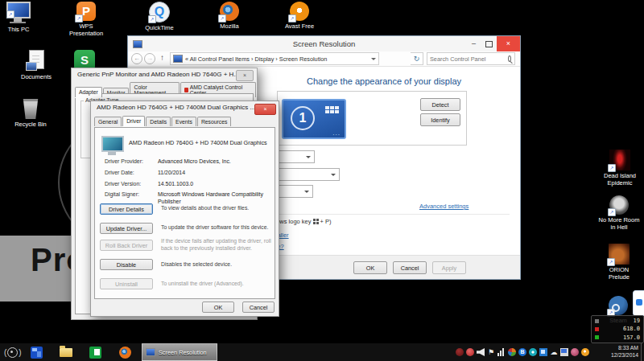 The image size is (644, 361). What do you see at coordinates (150, 59) in the screenshot?
I see `forward-icon: →` at bounding box center [150, 59].